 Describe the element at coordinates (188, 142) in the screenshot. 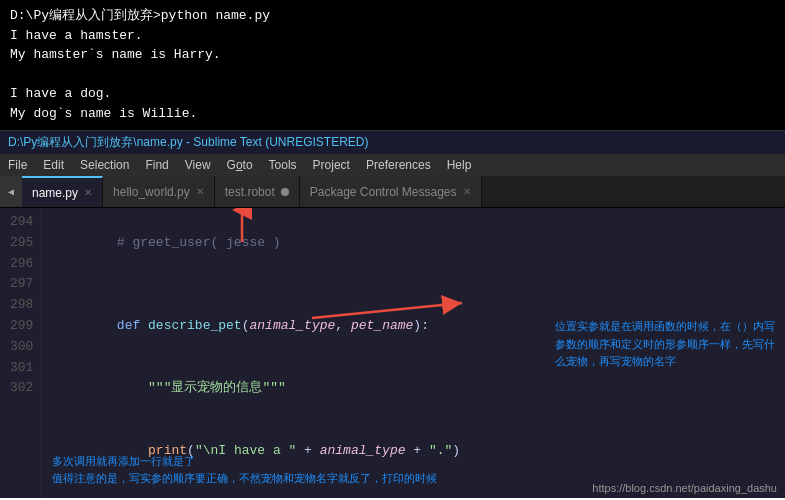

I see `title-bar-text: D:\Py编程从入门到放弃\name.py - Sublime Text (UN…` at that location.